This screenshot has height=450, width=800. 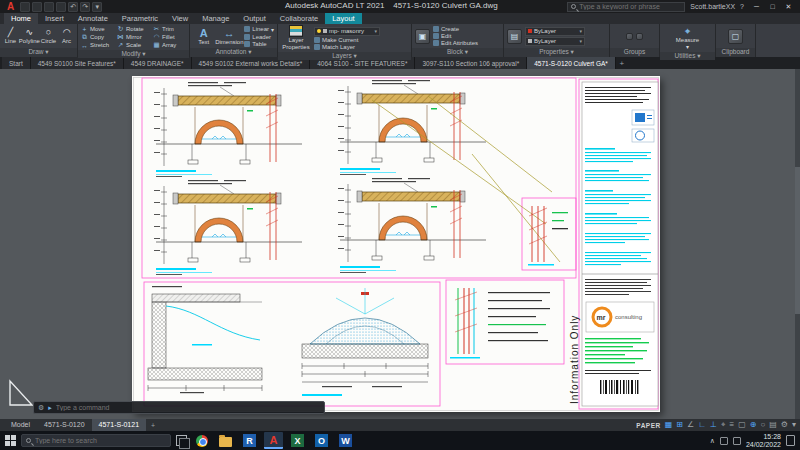 What do you see at coordinates (714, 425) in the screenshot?
I see `osnap-toggle-icon: ⊥` at bounding box center [714, 425].